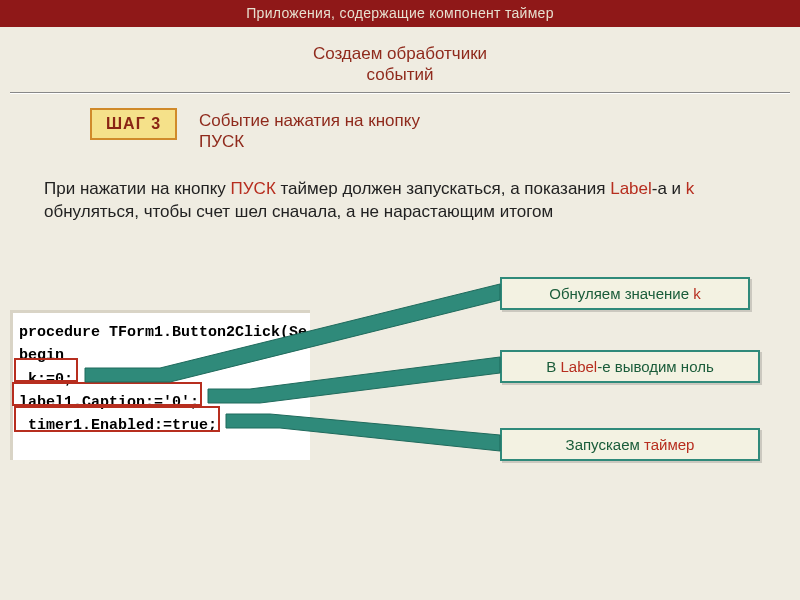  Describe the element at coordinates (400, 54) in the screenshot. I see `subtitle-line1: Создаем обработчики` at that location.